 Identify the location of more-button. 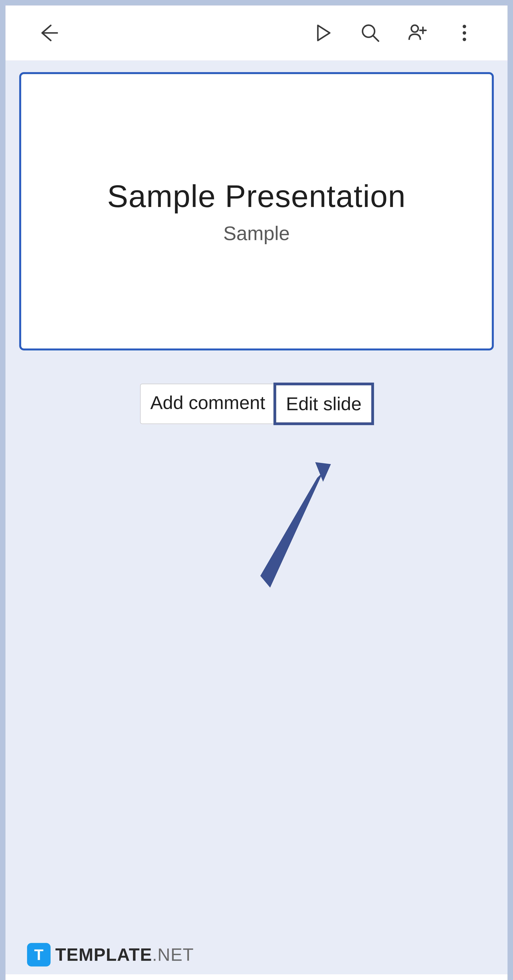
(464, 33).